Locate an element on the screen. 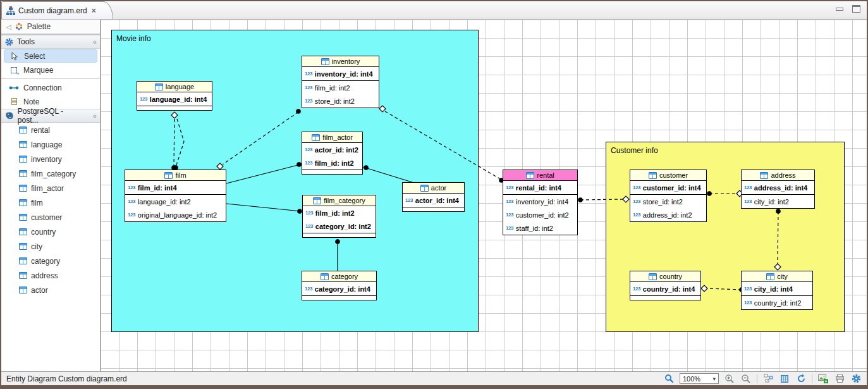  tab-close-icon: × is located at coordinates (94, 11).